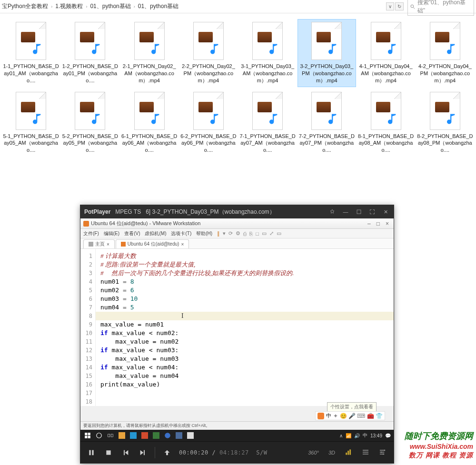 This screenshot has height=465, width=476. I want to click on watermark: 随时下免费资源网 www.SuiShiXia.com 数万 网课 教程 资源, so click(439, 445).